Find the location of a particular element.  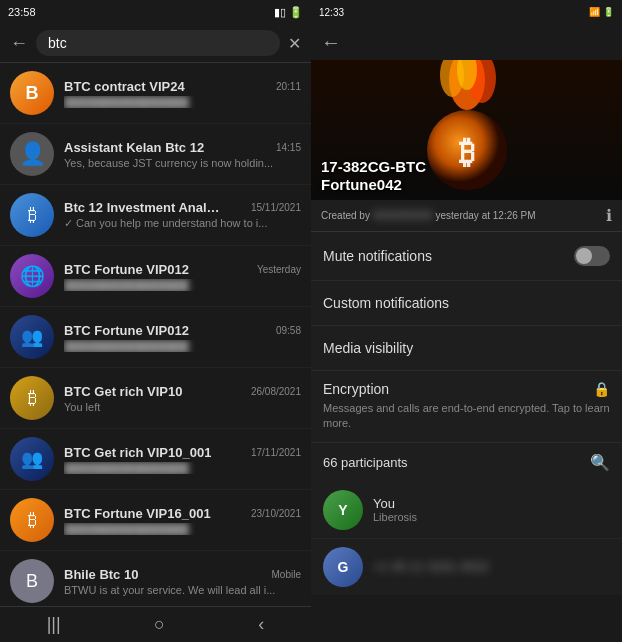

chat-header-4: BTC Fortune VIP012 Yesterday is located at coordinates (182, 270).